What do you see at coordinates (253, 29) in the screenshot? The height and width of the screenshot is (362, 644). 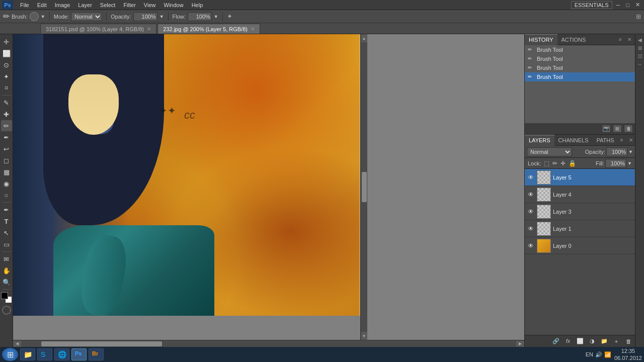 I see `tab-1-close: ✕` at bounding box center [253, 29].